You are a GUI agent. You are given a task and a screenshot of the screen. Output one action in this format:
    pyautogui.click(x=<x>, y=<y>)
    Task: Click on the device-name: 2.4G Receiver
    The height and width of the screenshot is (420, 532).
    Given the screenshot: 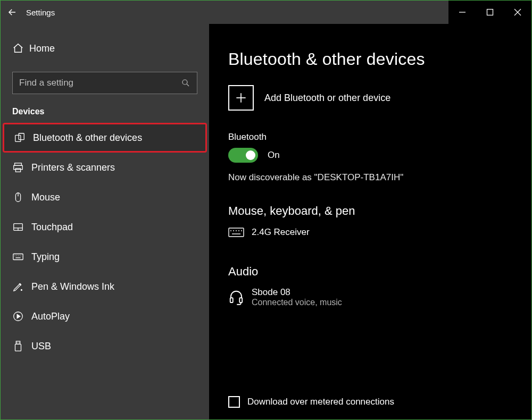 What is the action you would take?
    pyautogui.click(x=281, y=232)
    